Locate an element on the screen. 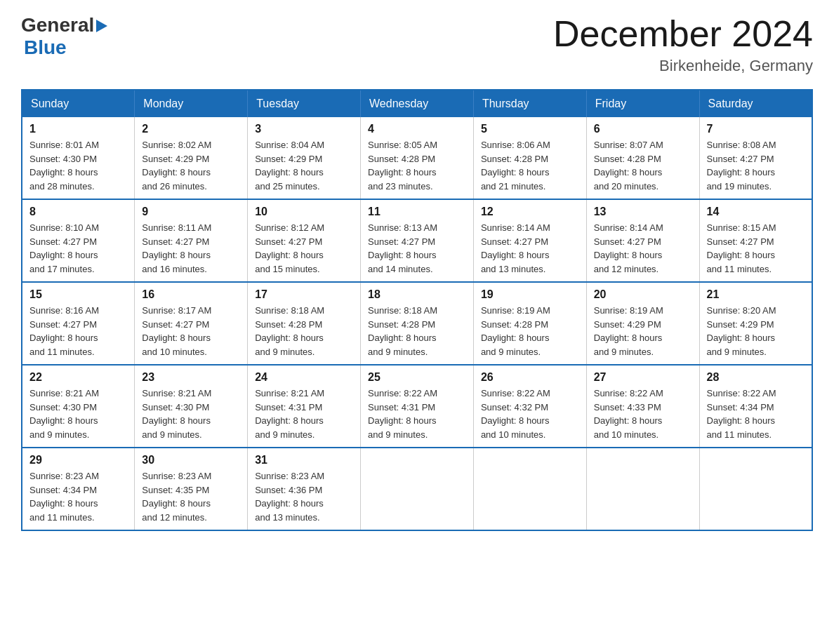 The width and height of the screenshot is (834, 644). calendar-cell: 26 Sunrise: 8:22 AMSunset: 4:32 PMDaylig… is located at coordinates (529, 406).